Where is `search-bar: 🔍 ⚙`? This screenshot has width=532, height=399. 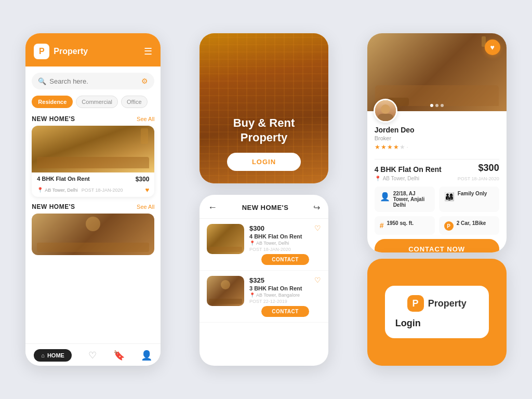 search-bar: 🔍 ⚙ is located at coordinates (93, 81).